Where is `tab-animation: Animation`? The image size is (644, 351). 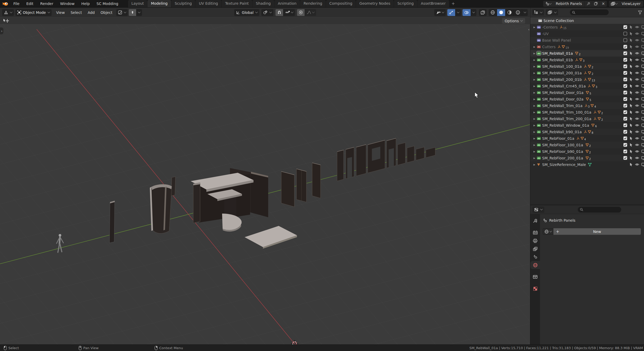 tab-animation: Animation is located at coordinates (287, 4).